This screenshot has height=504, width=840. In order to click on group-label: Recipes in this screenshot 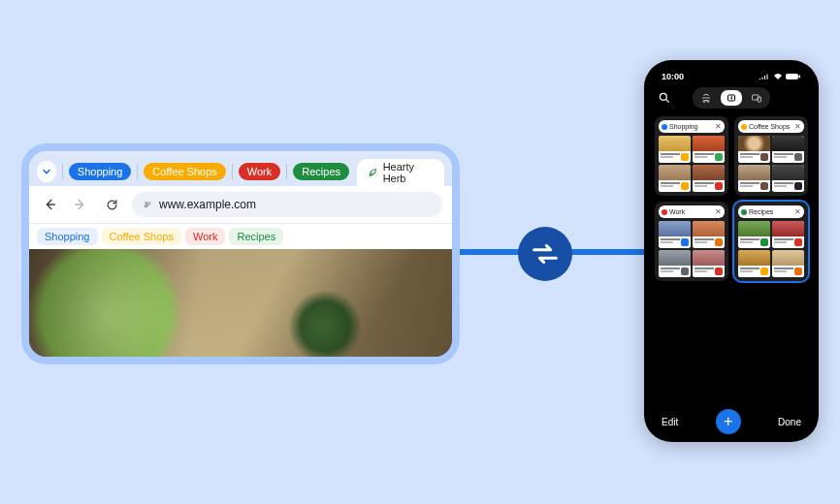, I will do `click(770, 211)`.